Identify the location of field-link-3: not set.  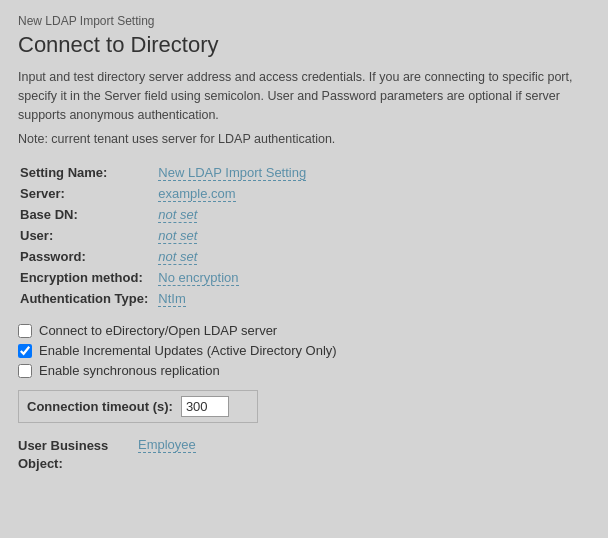
(178, 236).